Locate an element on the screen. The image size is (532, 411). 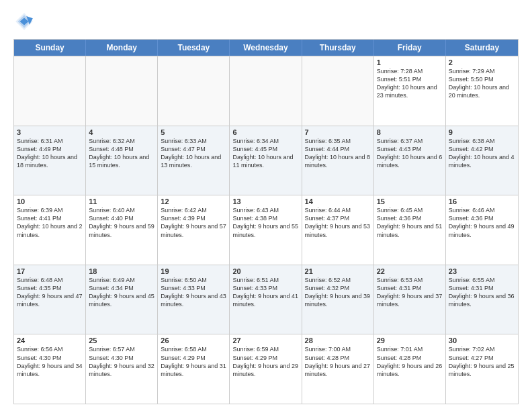
calendar-cell: 7Sunrise: 6:35 AM Sunset: 4:44 PM Daylig… is located at coordinates (339, 161).